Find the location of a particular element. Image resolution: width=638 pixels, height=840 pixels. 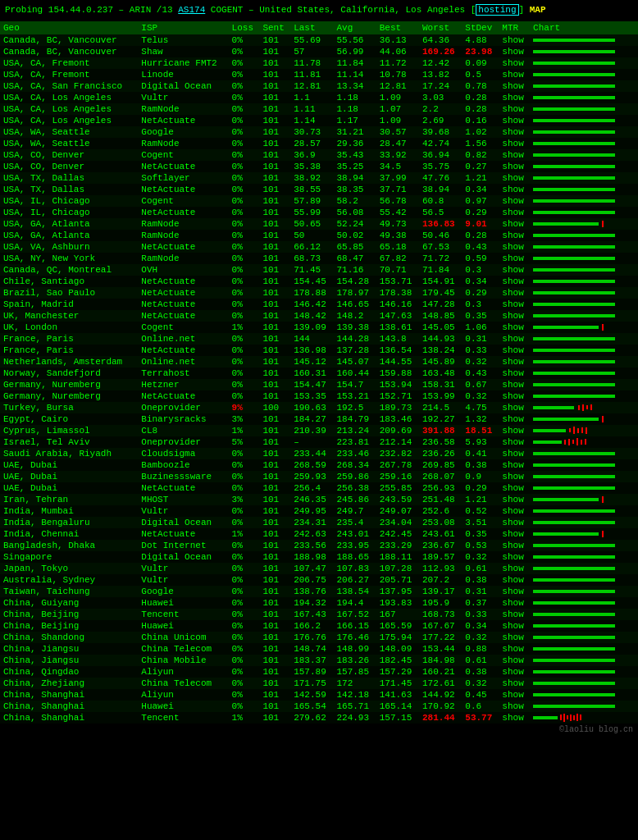

cell-stddev: 0.34 is located at coordinates (481, 281).